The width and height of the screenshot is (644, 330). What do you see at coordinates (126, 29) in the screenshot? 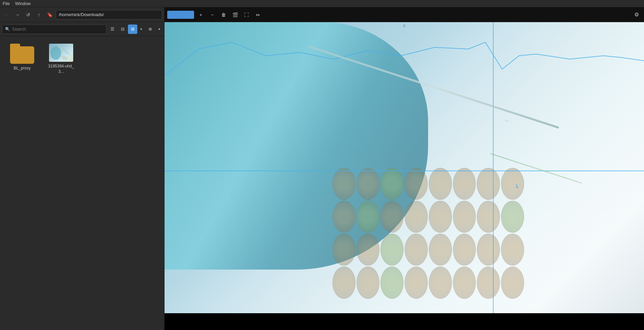
I see `view-mode-buttons: ☰ ⊟ ⊞ ▾` at bounding box center [126, 29].